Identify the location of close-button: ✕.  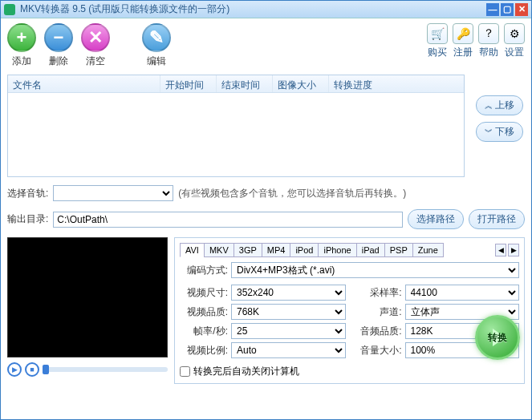
(522, 10).